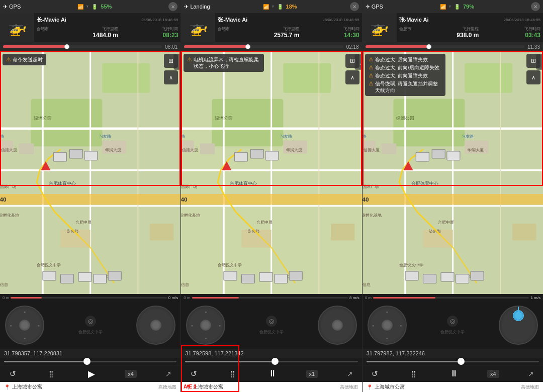 This screenshot has height=392, width=543. What do you see at coordinates (387, 325) in the screenshot?
I see `left-joystick-3: ● ● ● ●` at bounding box center [387, 325].